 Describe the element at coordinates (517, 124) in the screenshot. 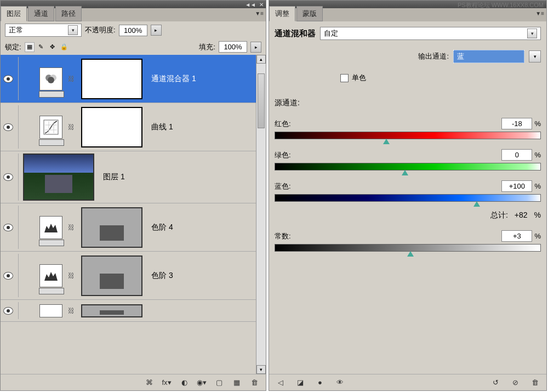

I see `red-input` at that location.